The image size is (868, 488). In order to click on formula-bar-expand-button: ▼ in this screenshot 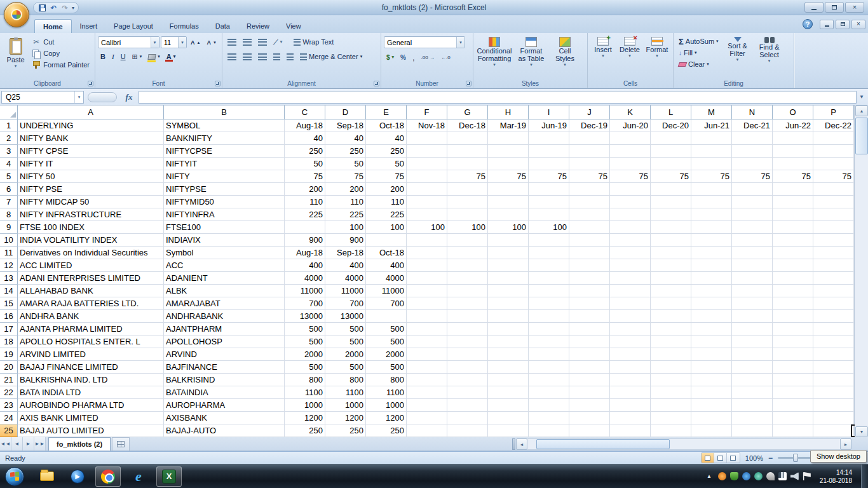, I will do `click(862, 97)`.